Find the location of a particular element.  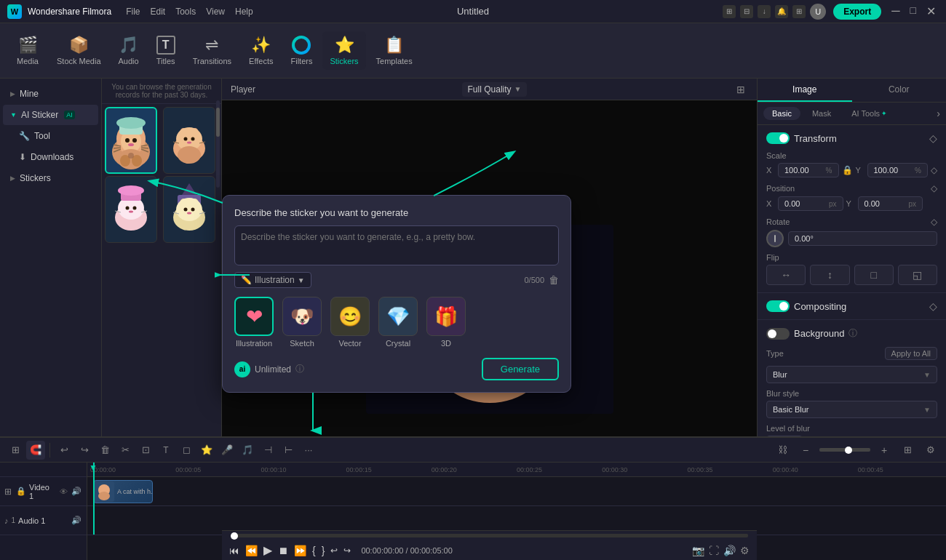

style-option-sketch: 🐶 Sketch is located at coordinates (302, 322).